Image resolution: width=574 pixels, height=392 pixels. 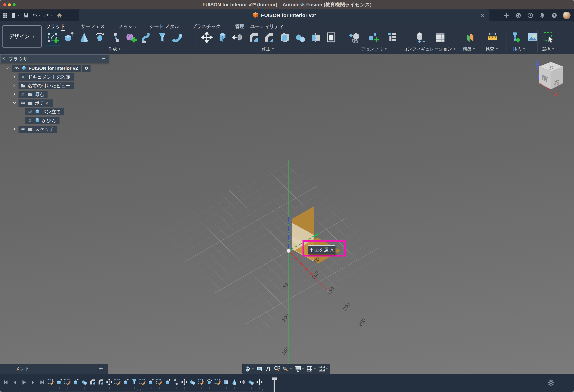 What do you see at coordinates (86, 68) in the screenshot?
I see `activate-component-radio` at bounding box center [86, 68].